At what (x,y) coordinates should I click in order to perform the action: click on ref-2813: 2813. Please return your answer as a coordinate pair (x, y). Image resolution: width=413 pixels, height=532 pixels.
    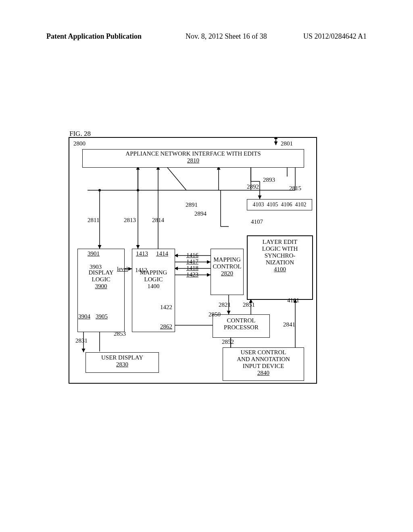
    Looking at the image, I should click on (130, 220).